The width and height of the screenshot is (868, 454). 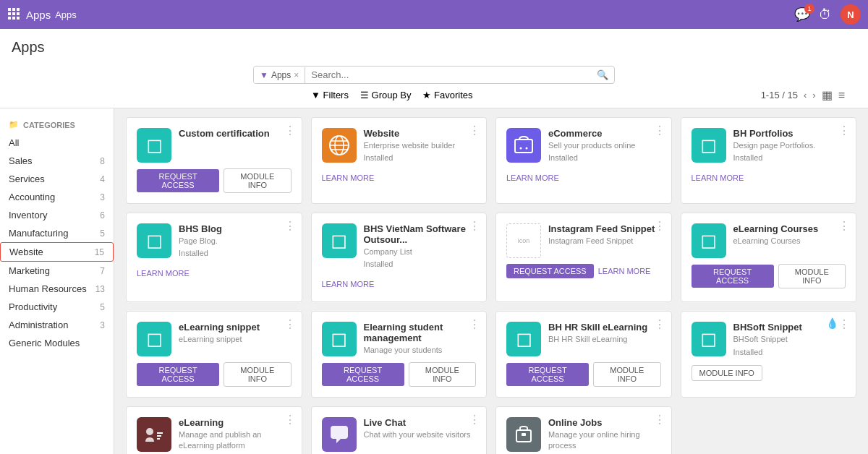 What do you see at coordinates (290, 324) in the screenshot?
I see `card-menu-9: ⋮` at bounding box center [290, 324].